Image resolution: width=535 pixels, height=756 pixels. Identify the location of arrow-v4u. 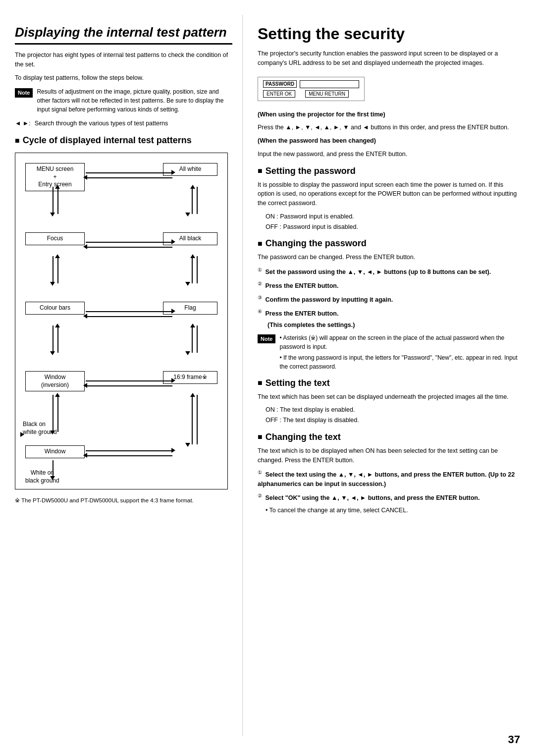
(58, 413).